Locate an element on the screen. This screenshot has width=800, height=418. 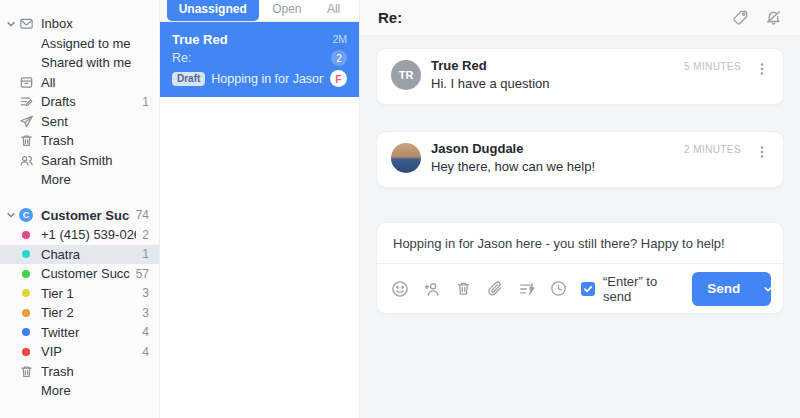
avatar is located at coordinates (406, 158).